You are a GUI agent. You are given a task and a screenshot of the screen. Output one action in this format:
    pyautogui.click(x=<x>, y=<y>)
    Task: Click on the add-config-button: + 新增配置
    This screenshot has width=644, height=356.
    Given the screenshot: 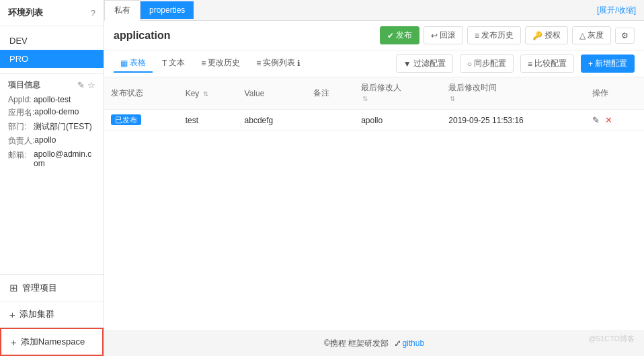 What is the action you would take?
    pyautogui.click(x=608, y=63)
    